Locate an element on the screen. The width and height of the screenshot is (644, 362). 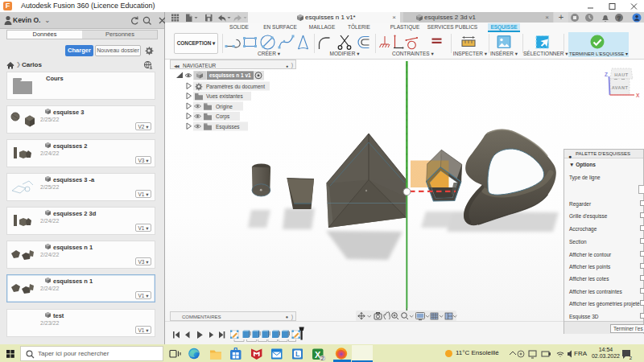
svg-text: HAUT is located at coordinates (621, 75).